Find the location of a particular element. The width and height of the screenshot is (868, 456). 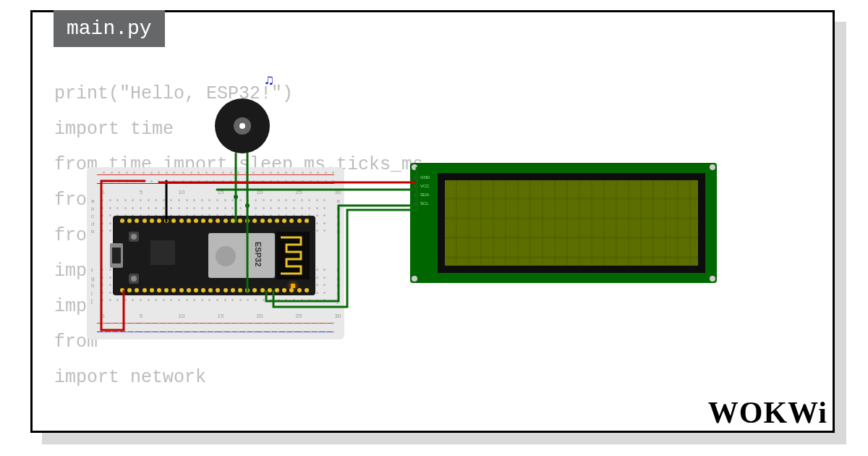

wokwi-logo: WOKWi is located at coordinates (768, 413).